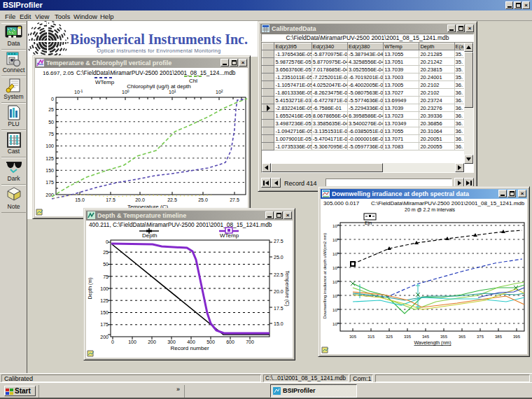 This screenshot has width=532, height=399. I want to click on svg-text: Depth, so click(150, 235).